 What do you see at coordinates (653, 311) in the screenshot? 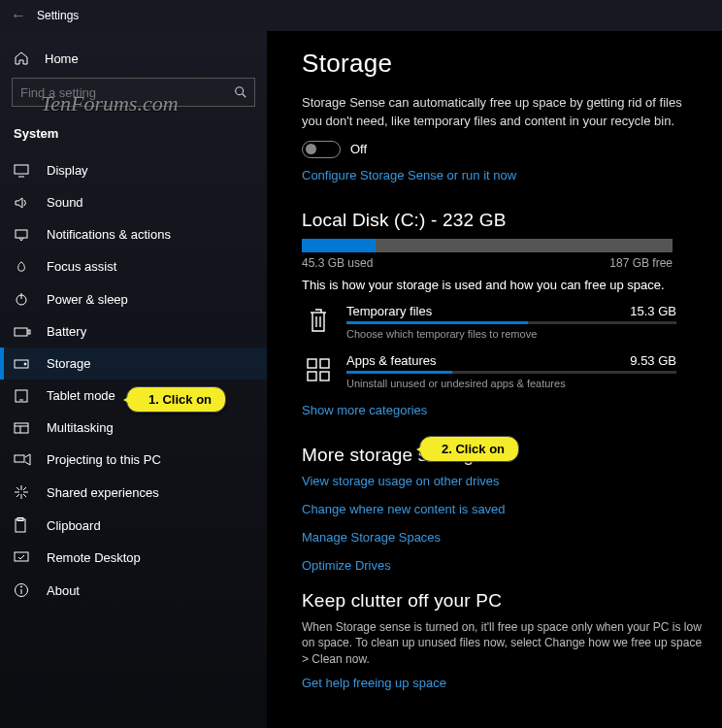
I see `category-size: 15.3 GB` at bounding box center [653, 311].